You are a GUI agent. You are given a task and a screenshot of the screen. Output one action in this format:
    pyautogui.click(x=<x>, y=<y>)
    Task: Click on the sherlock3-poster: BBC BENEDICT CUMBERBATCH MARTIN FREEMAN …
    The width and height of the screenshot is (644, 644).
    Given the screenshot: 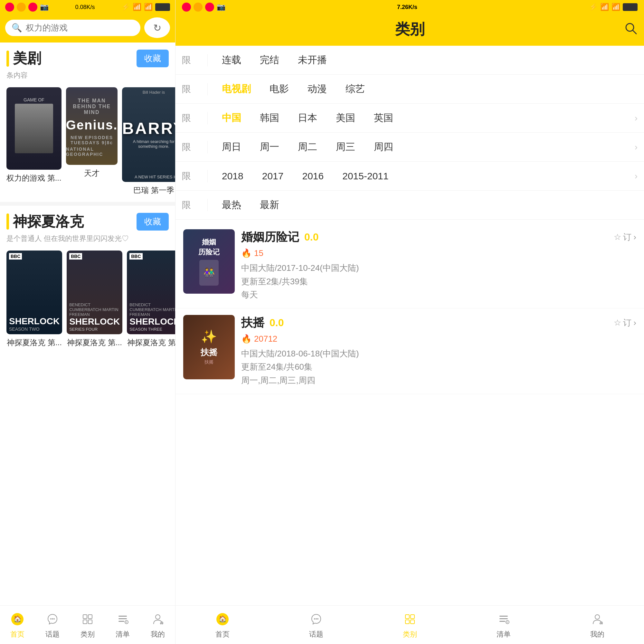 What is the action you would take?
    pyautogui.click(x=151, y=293)
    